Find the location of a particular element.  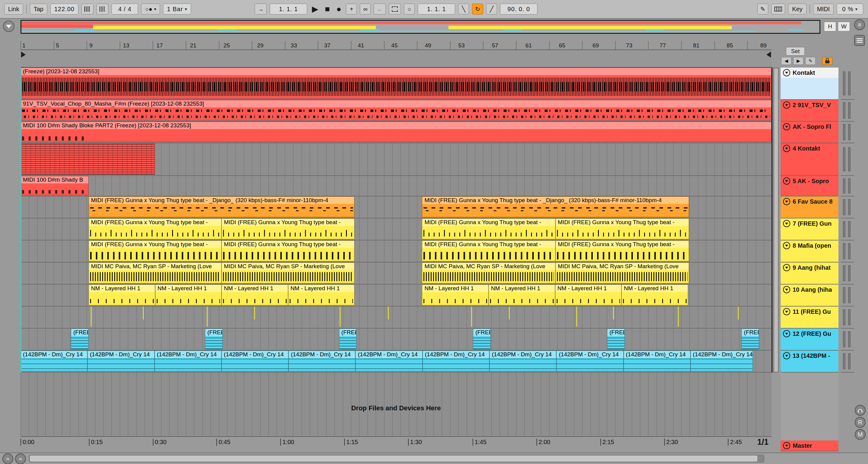

time-signature-field: 4 / 4 is located at coordinates (125, 9).